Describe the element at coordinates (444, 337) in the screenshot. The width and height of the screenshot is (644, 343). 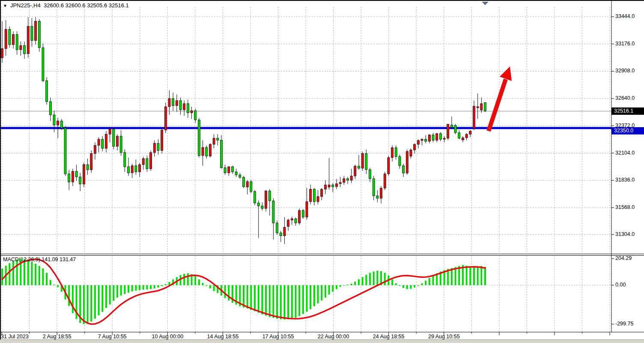
I see `time-axis-label: 29 Aug 10:55` at that location.